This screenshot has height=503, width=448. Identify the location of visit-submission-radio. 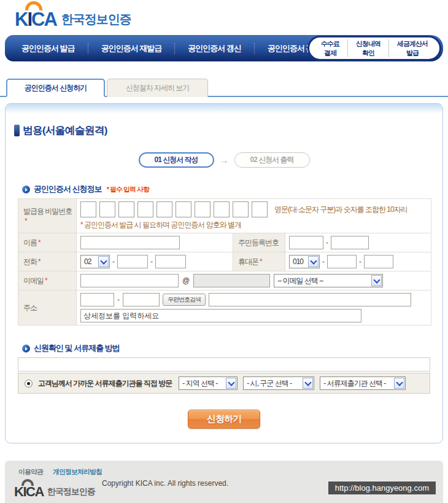
(28, 383).